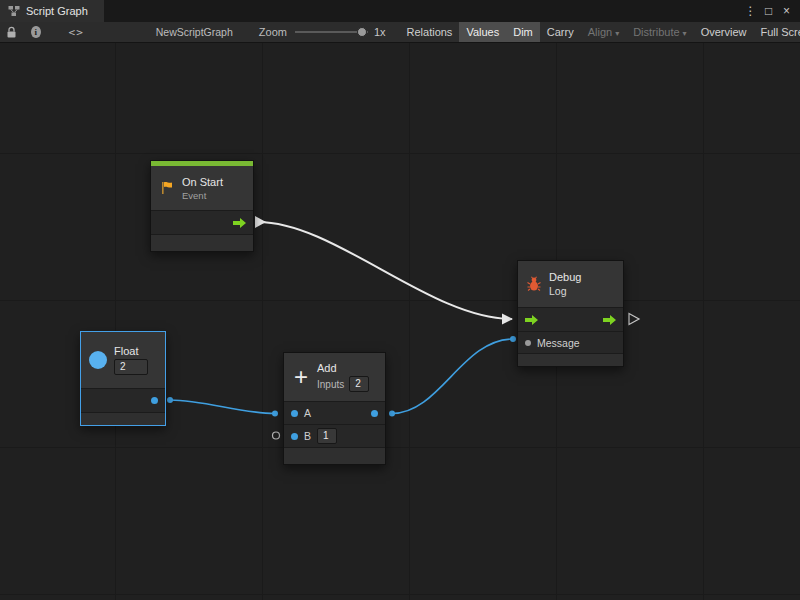 Image resolution: width=800 pixels, height=600 pixels. Describe the element at coordinates (330, 384) in the screenshot. I see `inputs-label: Inputs` at that location.